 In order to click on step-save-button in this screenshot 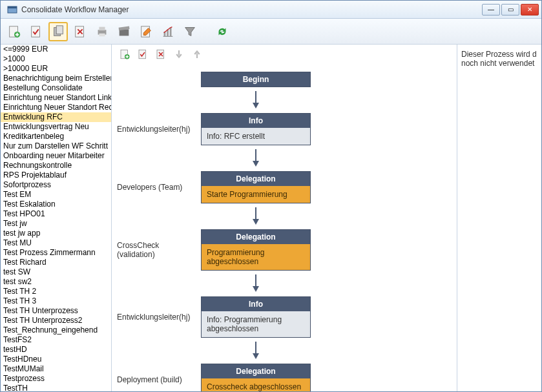, I will do `click(143, 54)`.